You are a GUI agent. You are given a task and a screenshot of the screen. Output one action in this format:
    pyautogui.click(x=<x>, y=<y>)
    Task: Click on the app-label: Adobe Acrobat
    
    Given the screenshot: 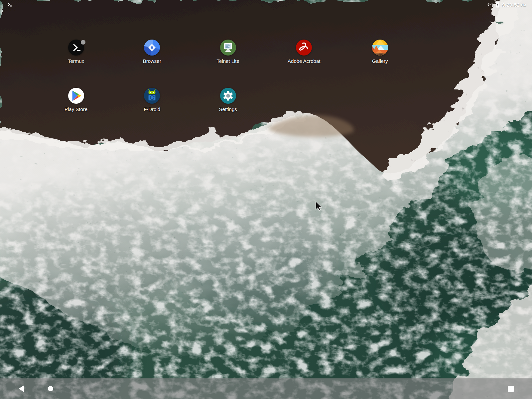 What is the action you would take?
    pyautogui.click(x=304, y=61)
    